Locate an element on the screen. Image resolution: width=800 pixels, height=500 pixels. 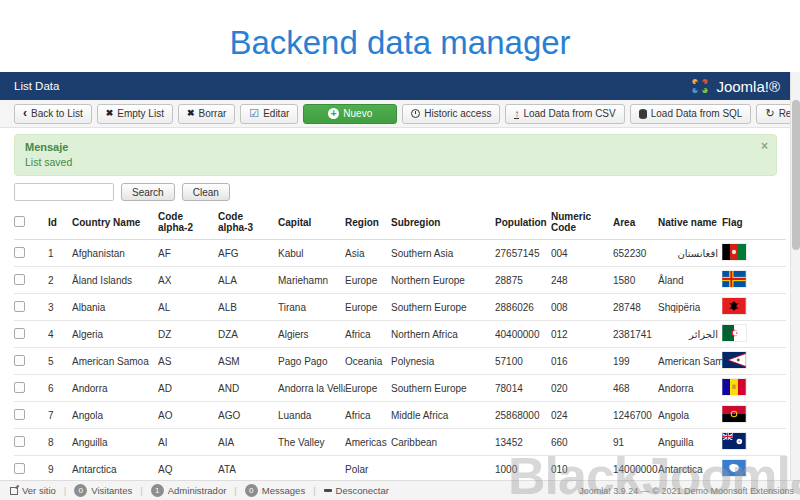
cell-alpha2: AS is located at coordinates (188, 362).